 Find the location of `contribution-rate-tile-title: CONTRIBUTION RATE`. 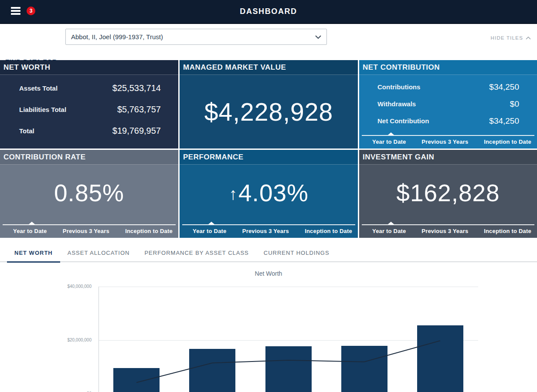

contribution-rate-tile-title: CONTRIBUTION RATE is located at coordinates (89, 157).